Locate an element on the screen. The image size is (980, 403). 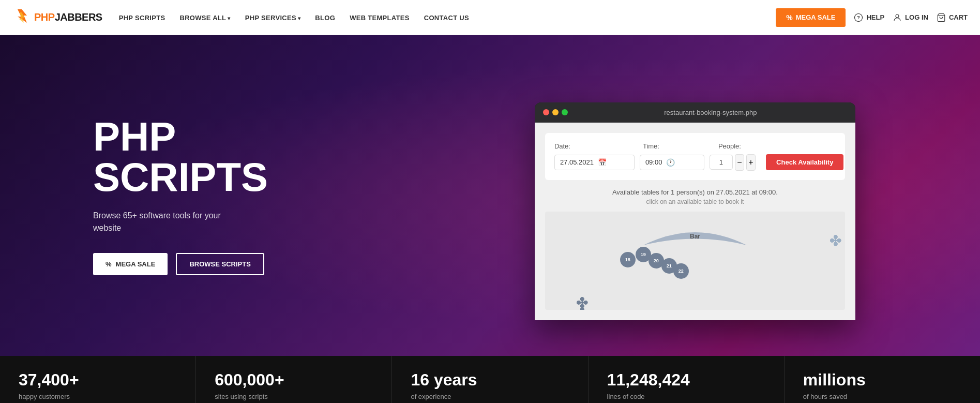
people-label: People: is located at coordinates (777, 146).